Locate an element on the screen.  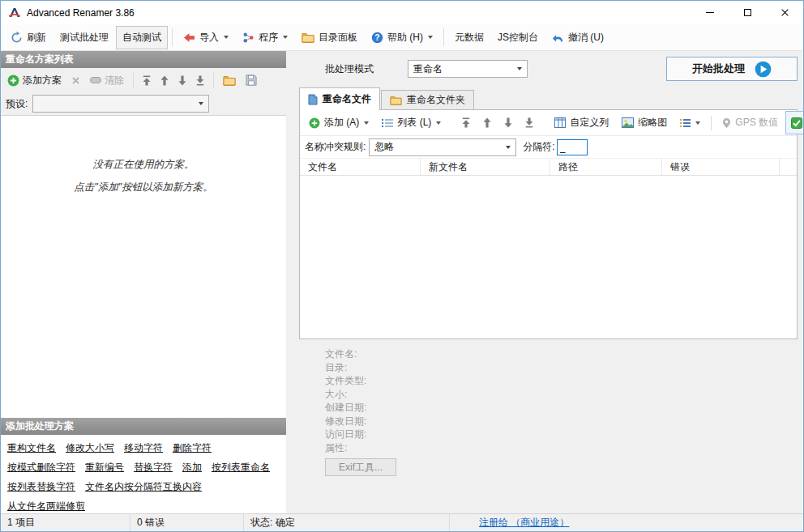
program-button: 程序 is located at coordinates (265, 37).